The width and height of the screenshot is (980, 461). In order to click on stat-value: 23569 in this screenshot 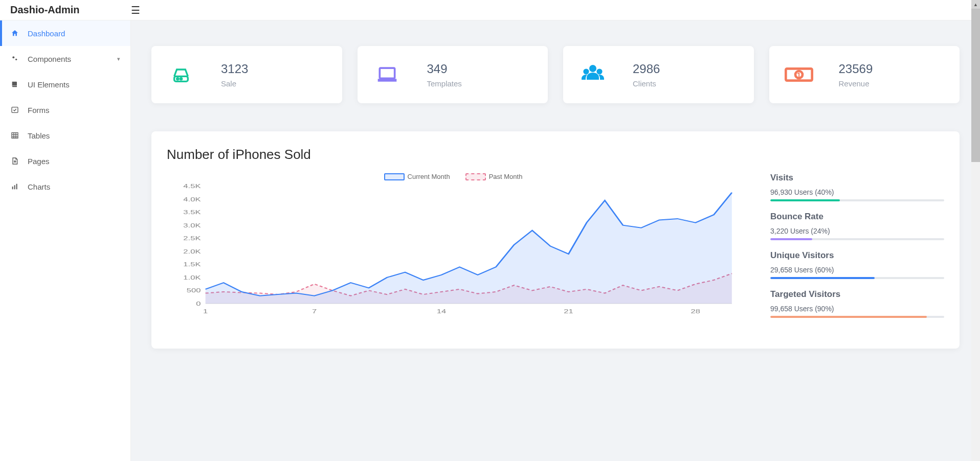, I will do `click(856, 69)`.